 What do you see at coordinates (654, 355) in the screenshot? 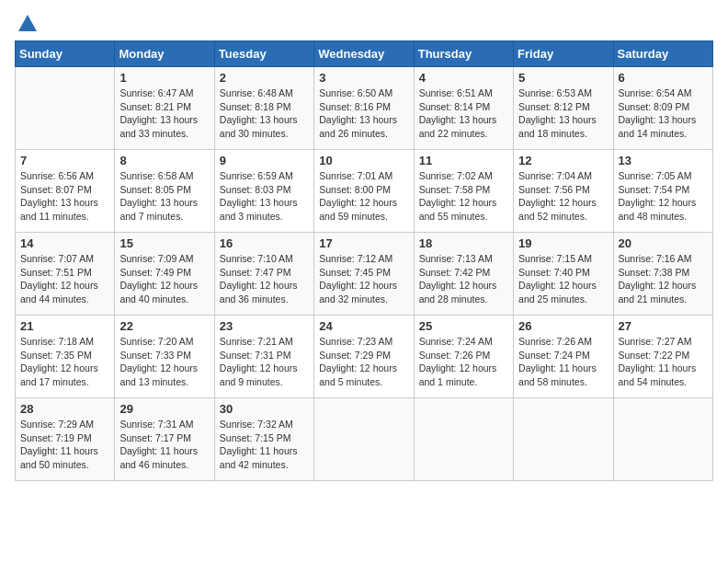
I see `cell-line-3-6-1: Sunset: 7:22 PM` at bounding box center [654, 355].